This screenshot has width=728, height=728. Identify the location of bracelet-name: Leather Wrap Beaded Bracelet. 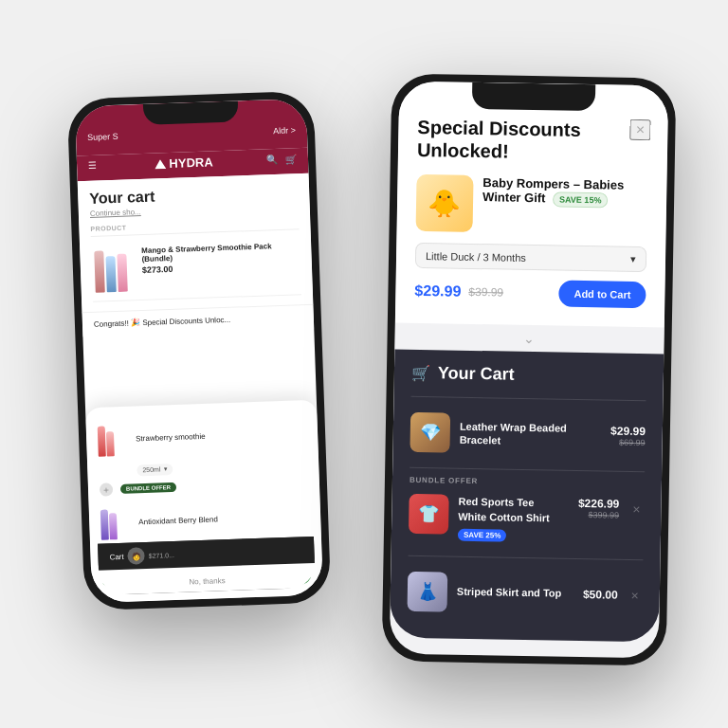
(531, 434).